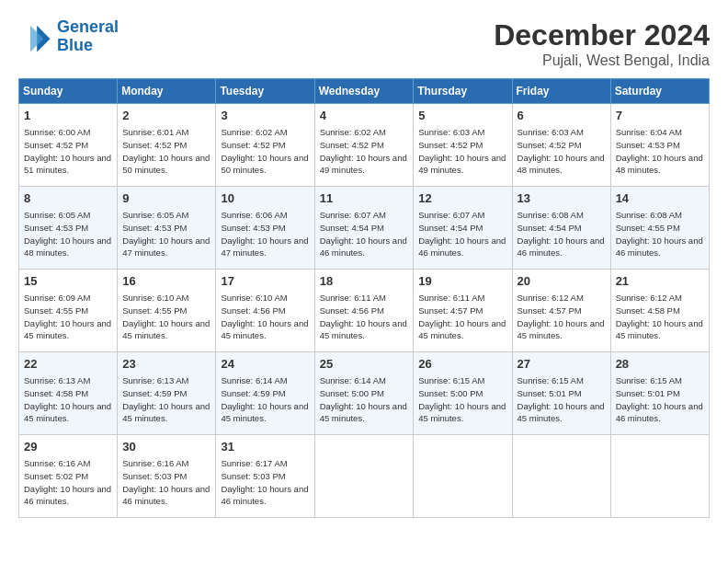  What do you see at coordinates (561, 311) in the screenshot?
I see `table-row: 20 Sunrise: 6:12 AM Sunset: 4:57 PM Dayl…` at bounding box center [561, 311].